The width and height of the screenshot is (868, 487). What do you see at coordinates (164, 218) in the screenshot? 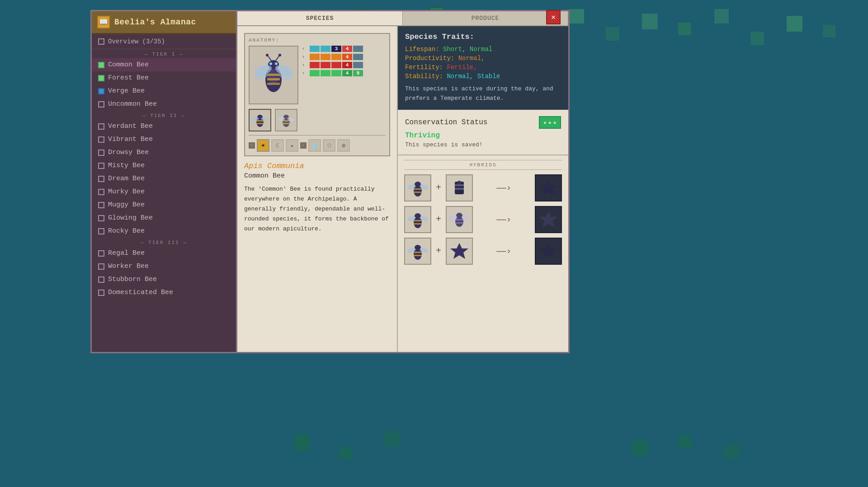
I see `bee-item-glowing: Glowing Bee` at bounding box center [164, 218].